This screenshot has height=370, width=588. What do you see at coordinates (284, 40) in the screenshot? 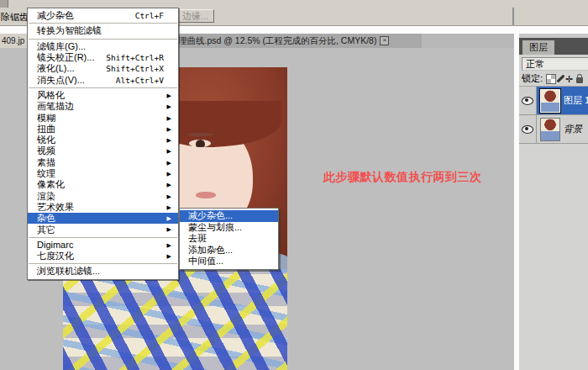
I see `tab-active-document: 理曲线.psd @ 12.5% (工程完成的百分比, CMYK/8) ×` at bounding box center [284, 40].